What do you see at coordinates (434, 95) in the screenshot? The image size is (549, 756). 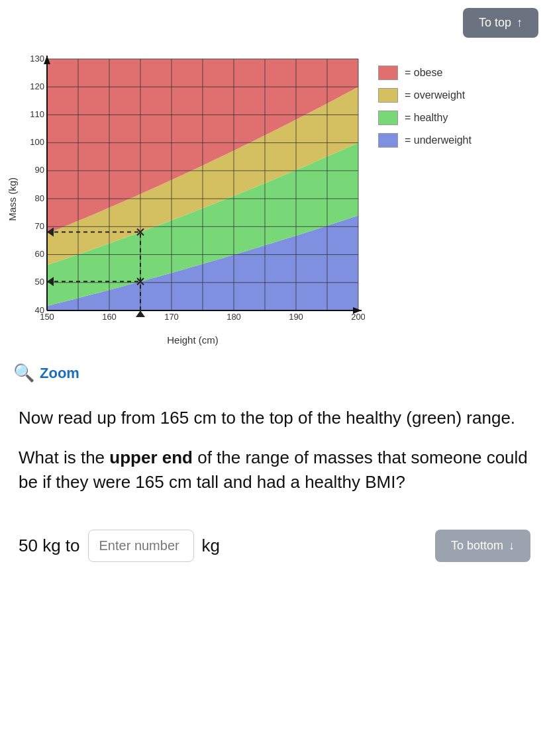 I see `legend-label: = overweight` at bounding box center [434, 95].